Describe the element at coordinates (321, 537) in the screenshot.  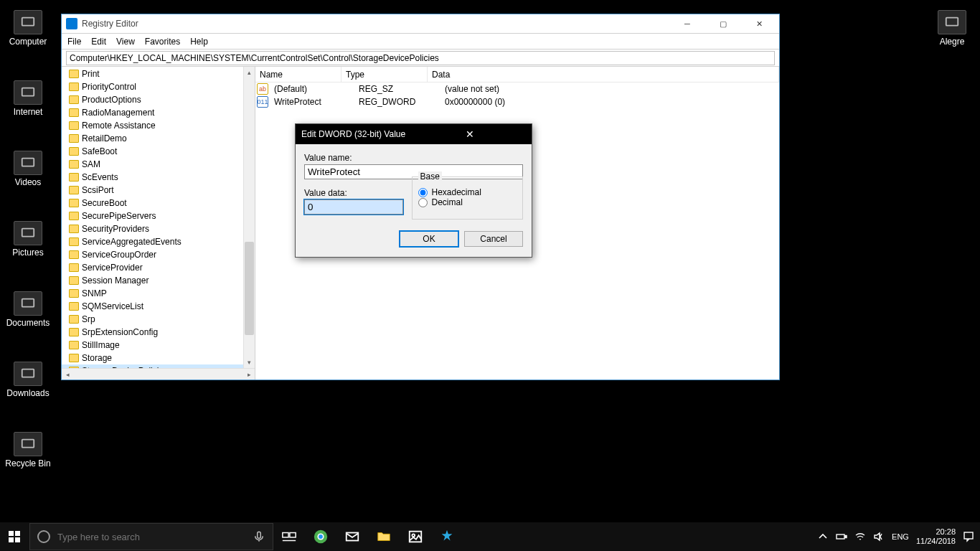
I see `taskbar-chrome` at that location.